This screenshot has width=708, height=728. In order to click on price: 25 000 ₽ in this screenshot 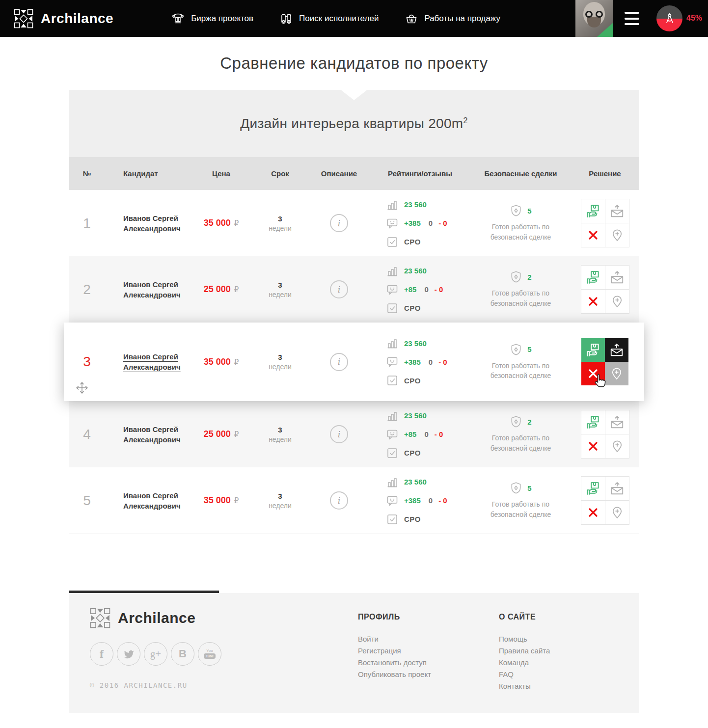, I will do `click(221, 290)`.